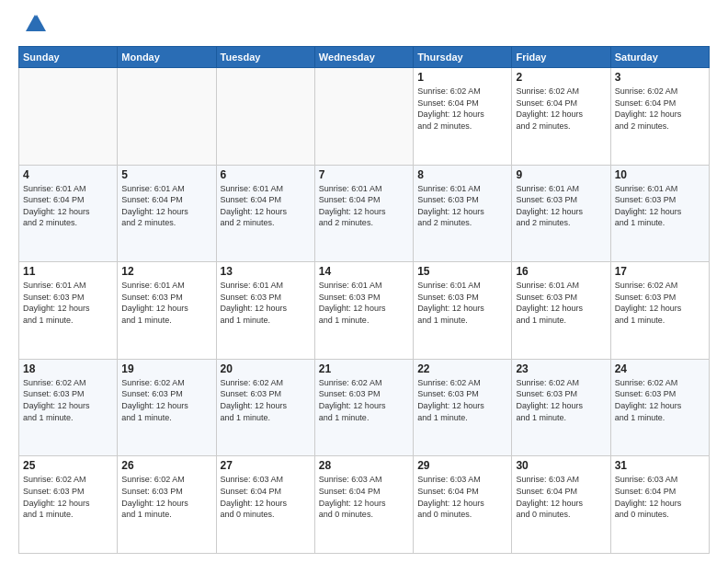 This screenshot has height=563, width=728. What do you see at coordinates (463, 213) in the screenshot?
I see `calendar-cell: 8Sunrise: 6:01 AM Sunset: 6:03 PM Daylig…` at bounding box center [463, 213].